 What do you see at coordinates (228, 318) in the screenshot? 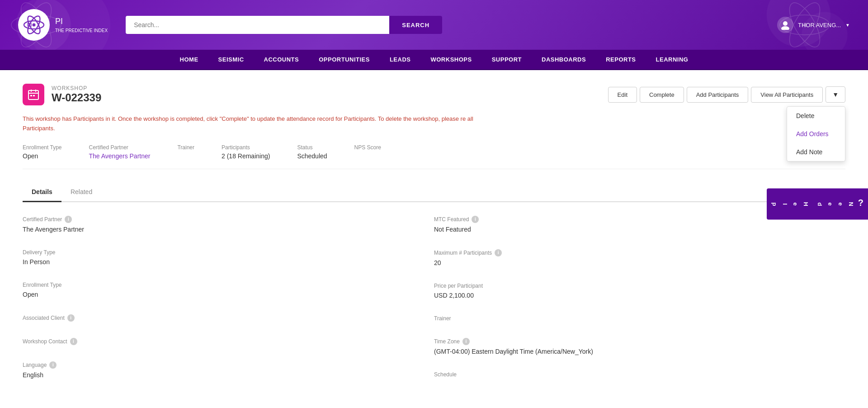
I see `detail-associated-client: Associated Client i` at bounding box center [228, 318].